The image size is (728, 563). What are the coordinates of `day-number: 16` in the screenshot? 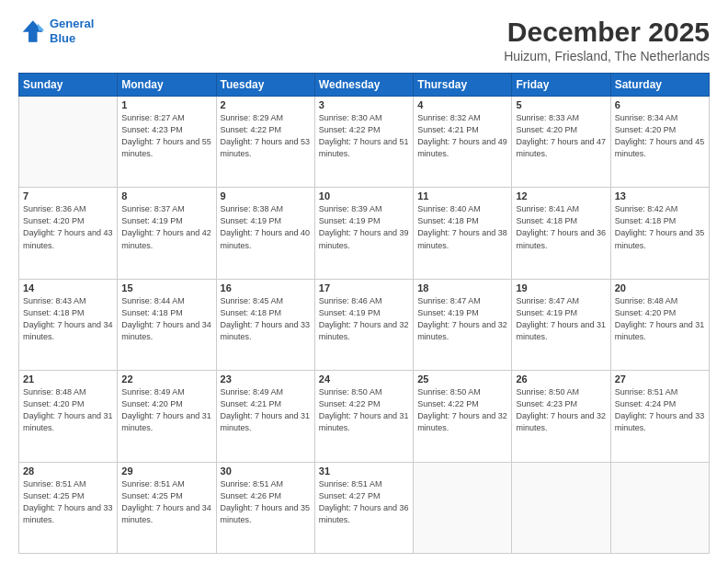 It's located at (266, 288).